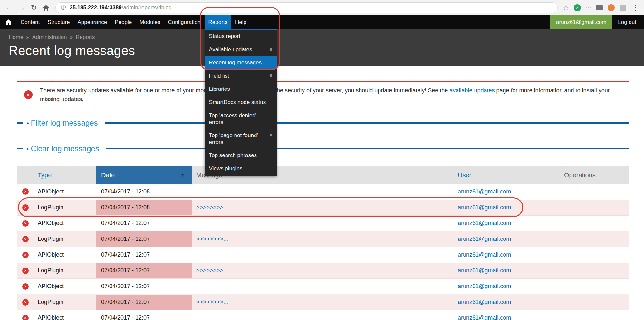 Image resolution: width=644 pixels, height=320 pixels. Describe the element at coordinates (96, 8) in the screenshot. I see `url-host: 35.185.222.194:3389` at that location.